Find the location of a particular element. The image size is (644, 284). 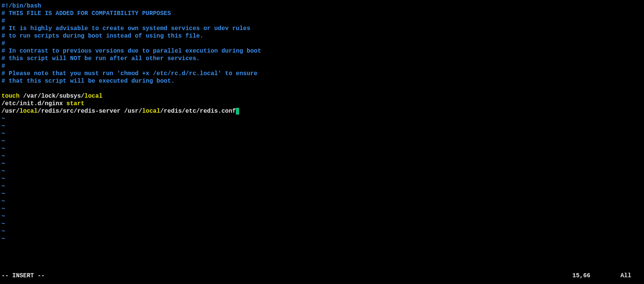

code-line: /etc/init.d/nginx start is located at coordinates (322, 104).